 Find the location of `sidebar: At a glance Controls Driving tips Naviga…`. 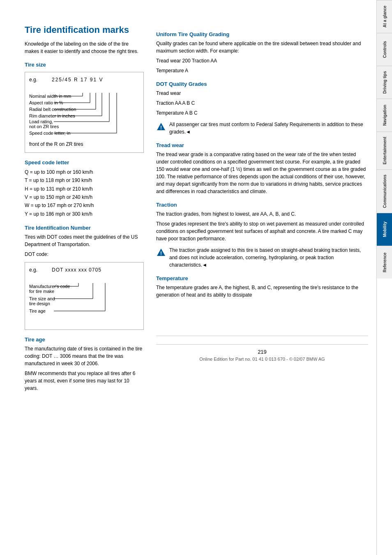

sidebar: At a glance Controls Driving tips Naviga… is located at coordinates (384, 278).